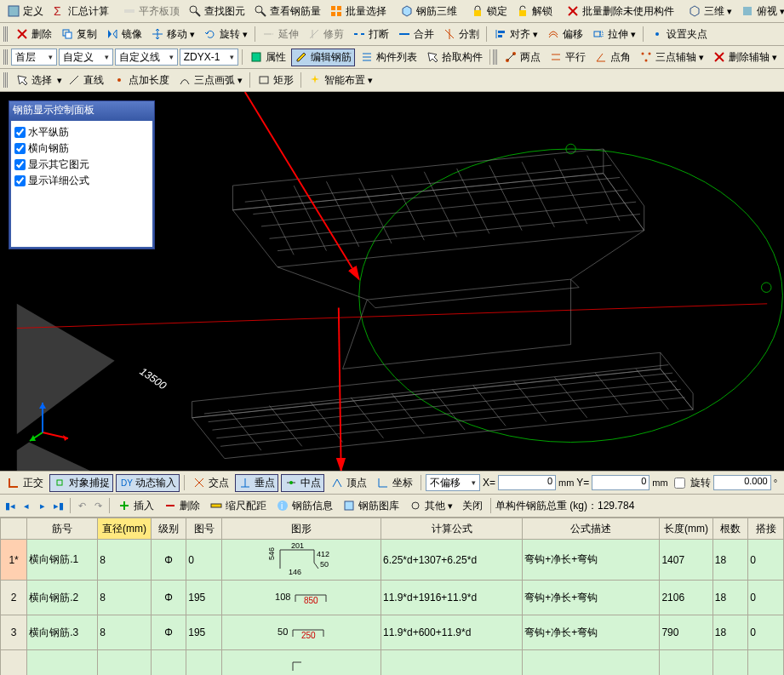 The height and width of the screenshot is (675, 784). Describe the element at coordinates (535, 12) in the screenshot. I see `unlock-btn: 解锁` at that location.